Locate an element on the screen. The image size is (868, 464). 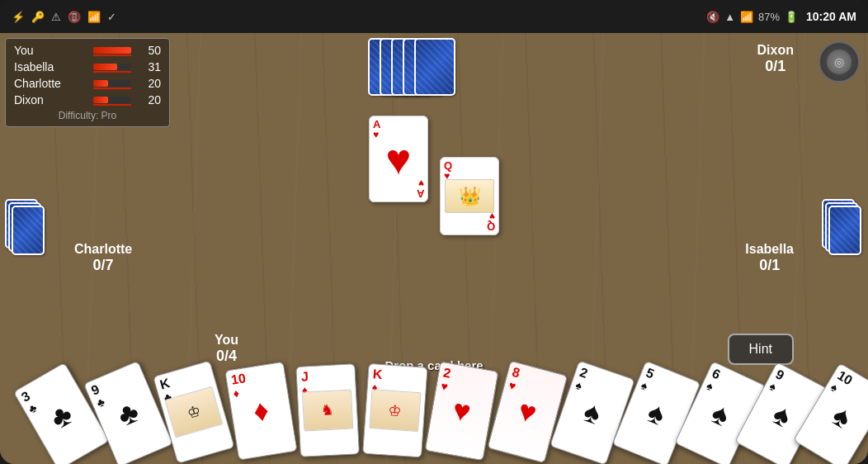
you-score-area: You 0/4 is located at coordinates (226, 348).